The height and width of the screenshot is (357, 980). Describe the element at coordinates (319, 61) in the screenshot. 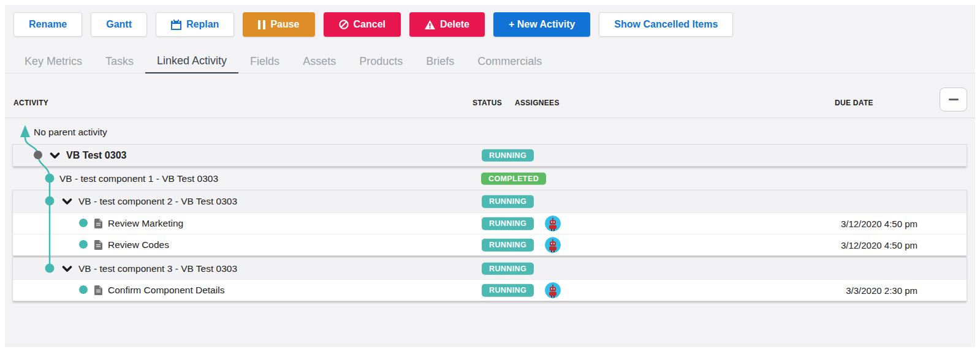

I see `tab-assets: Assets` at that location.